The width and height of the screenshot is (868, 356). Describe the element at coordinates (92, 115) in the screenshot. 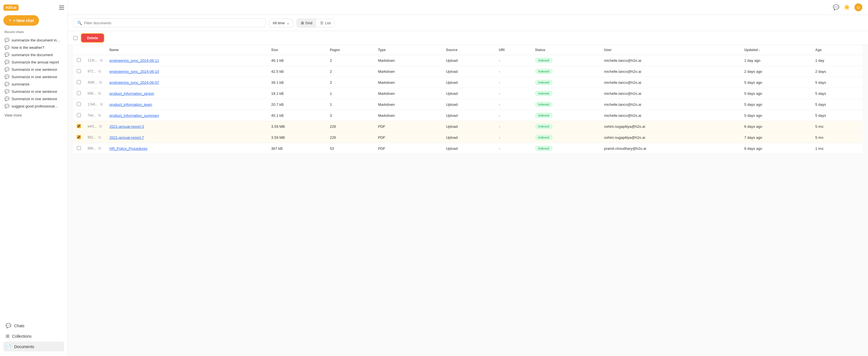

I see `row-id: 7ed...` at that location.